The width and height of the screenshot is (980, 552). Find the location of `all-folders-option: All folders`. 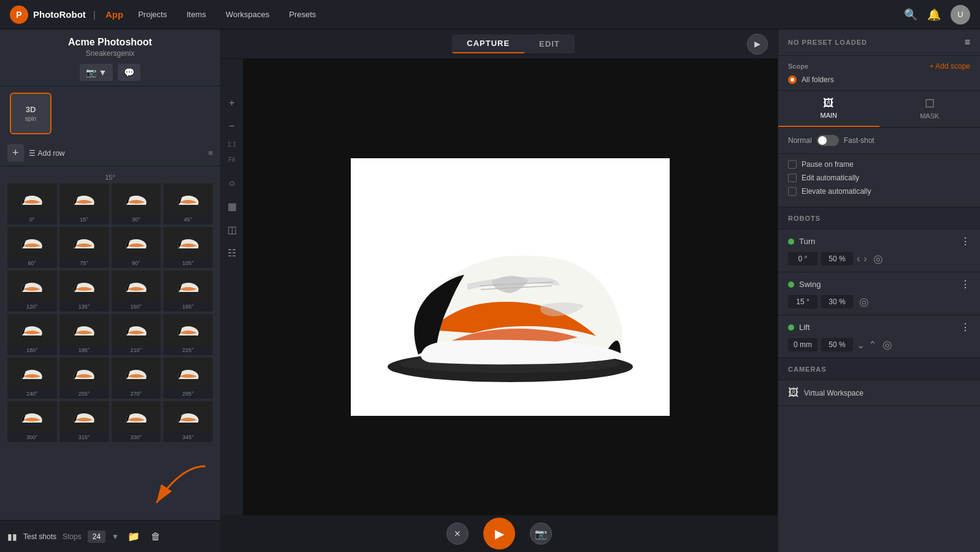

all-folders-option: All folders is located at coordinates (879, 80).